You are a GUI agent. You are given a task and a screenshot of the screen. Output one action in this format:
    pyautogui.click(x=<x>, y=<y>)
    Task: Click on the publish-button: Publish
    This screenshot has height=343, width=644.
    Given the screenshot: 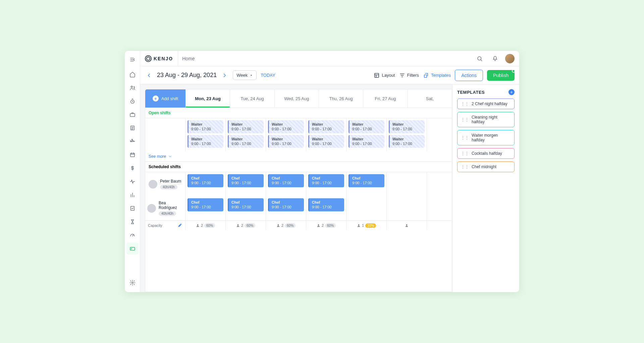 What is the action you would take?
    pyautogui.click(x=501, y=75)
    